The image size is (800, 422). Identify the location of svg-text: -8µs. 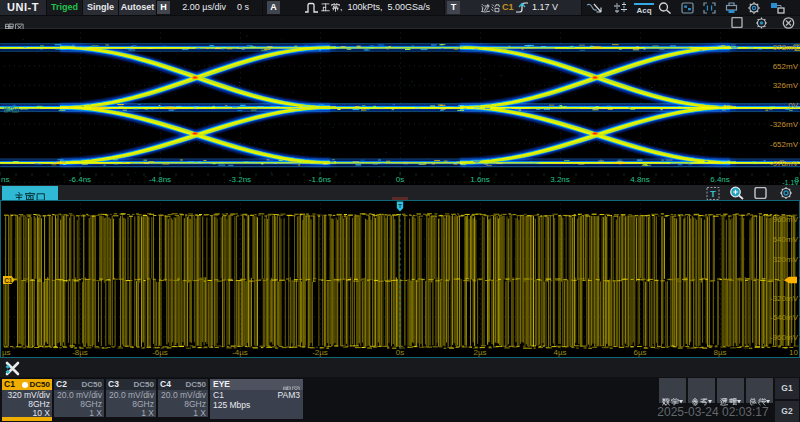
(80, 352).